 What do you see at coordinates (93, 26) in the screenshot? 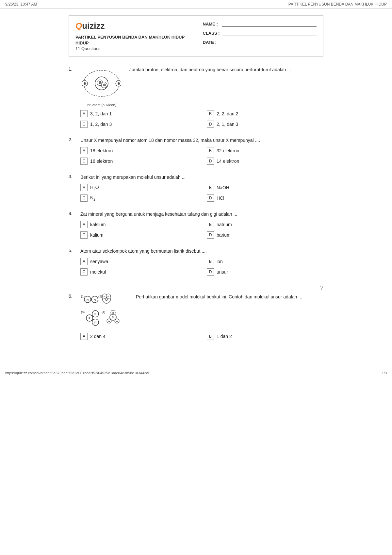
I see `logo-rest: uizizz` at bounding box center [93, 26].